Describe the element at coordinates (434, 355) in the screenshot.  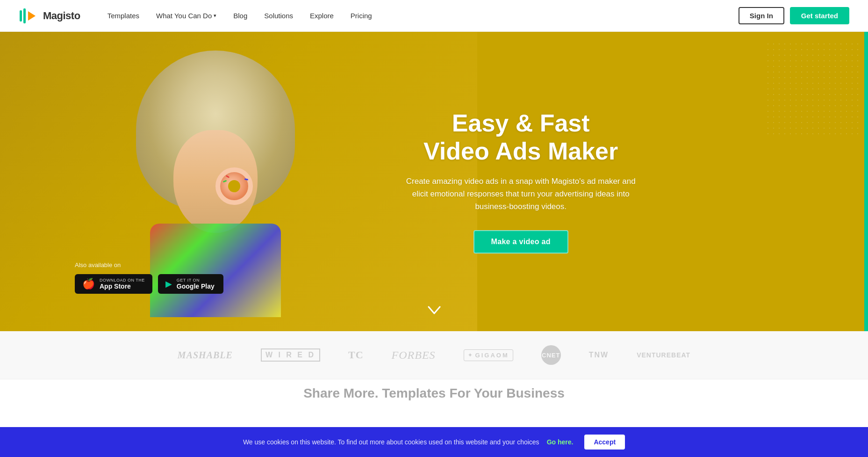
I see `press-section: Mashable W I R E D TC Forbes ✦ GIGAOM cn…` at that location.